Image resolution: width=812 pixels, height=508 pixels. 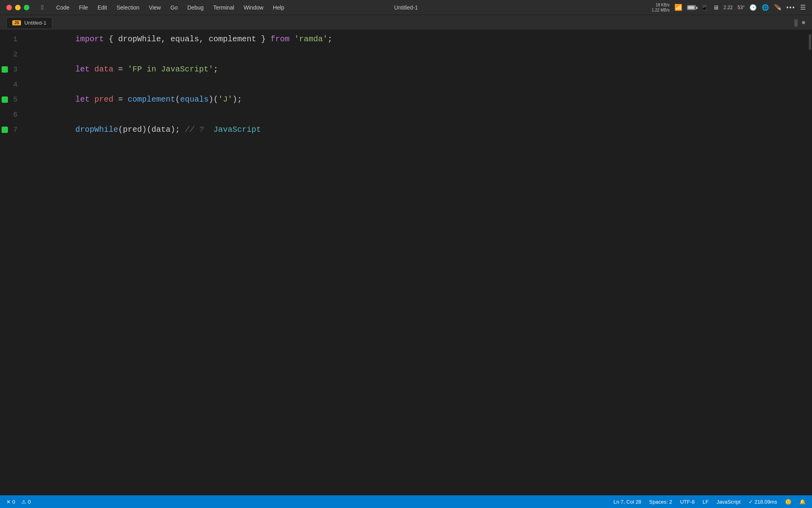 What do you see at coordinates (803, 23) in the screenshot?
I see `status-circle-icon: ●` at bounding box center [803, 23].